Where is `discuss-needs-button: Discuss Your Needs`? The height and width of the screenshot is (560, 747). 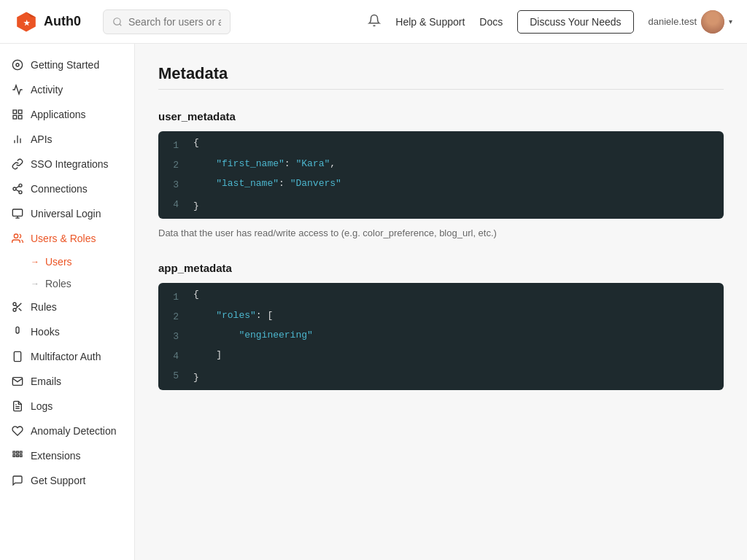
discuss-needs-button: Discuss Your Needs is located at coordinates (575, 22).